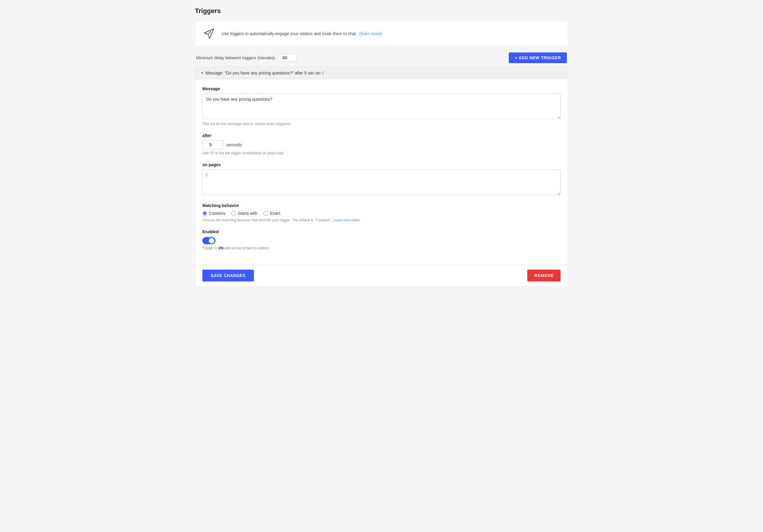  I want to click on enabled-hint-pre: Trigger is, so click(210, 248).